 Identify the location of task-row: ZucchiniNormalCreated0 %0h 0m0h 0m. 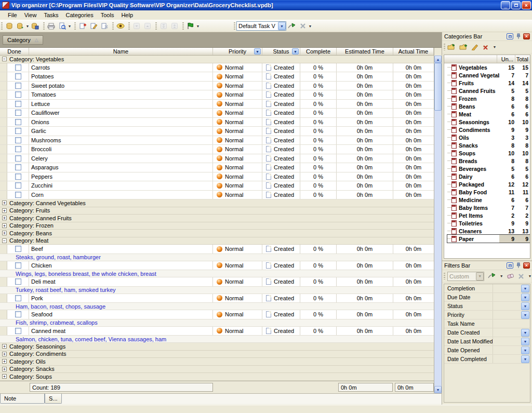
(217, 186).